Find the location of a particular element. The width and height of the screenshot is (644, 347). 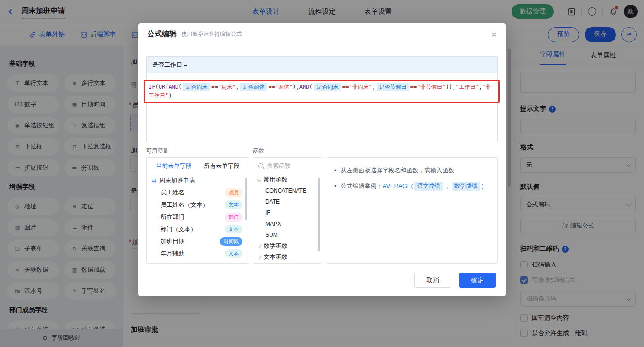

variable-name: 员工姓名（文本） is located at coordinates (193, 205).